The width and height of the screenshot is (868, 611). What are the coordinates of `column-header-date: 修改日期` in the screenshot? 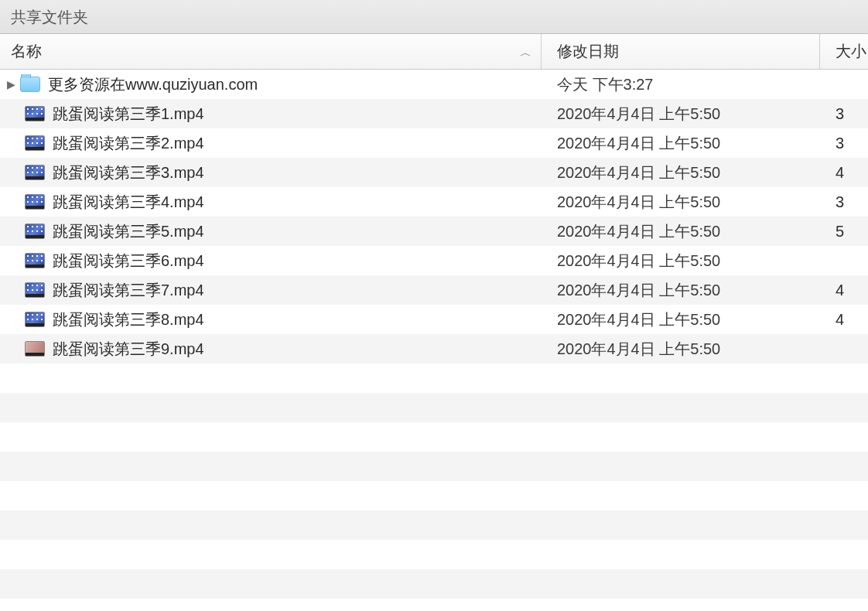 It's located at (681, 51).